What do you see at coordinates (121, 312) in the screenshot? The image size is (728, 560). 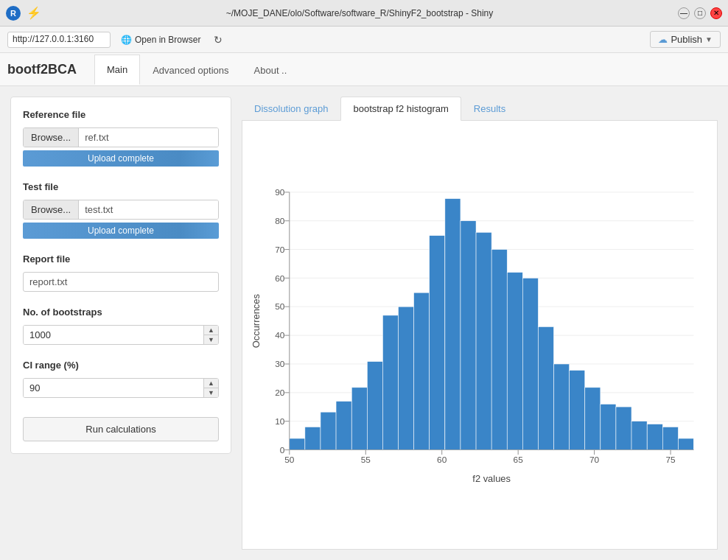 I see `bootstraps-label: No. of bootstraps` at bounding box center [121, 312].